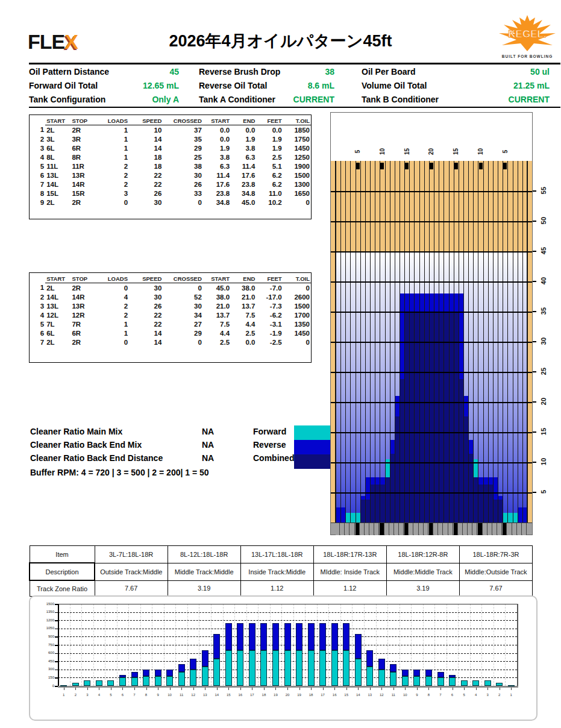 This screenshot has width=561, height=728. Describe the element at coordinates (510, 518) in the screenshot. I see `forward-oil-zone` at that location.